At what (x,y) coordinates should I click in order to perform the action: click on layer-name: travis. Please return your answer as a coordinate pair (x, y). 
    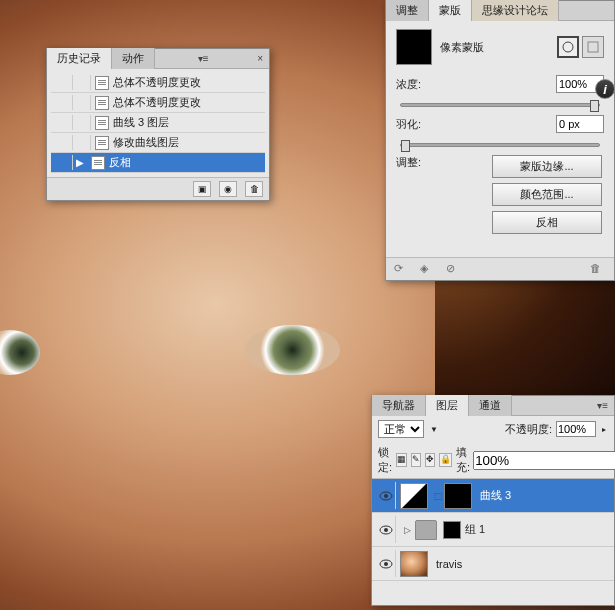
    Looking at the image, I should click on (449, 564).